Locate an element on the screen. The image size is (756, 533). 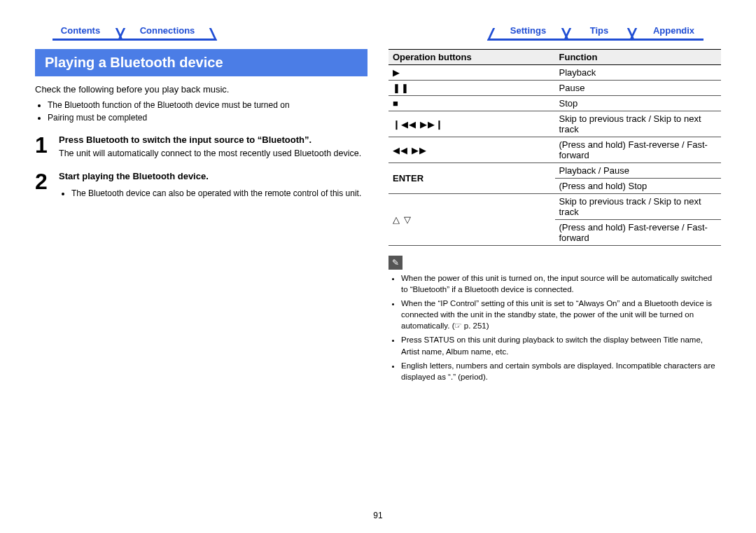
col-operation-buttons: Operation buttons is located at coordinates (472, 57).